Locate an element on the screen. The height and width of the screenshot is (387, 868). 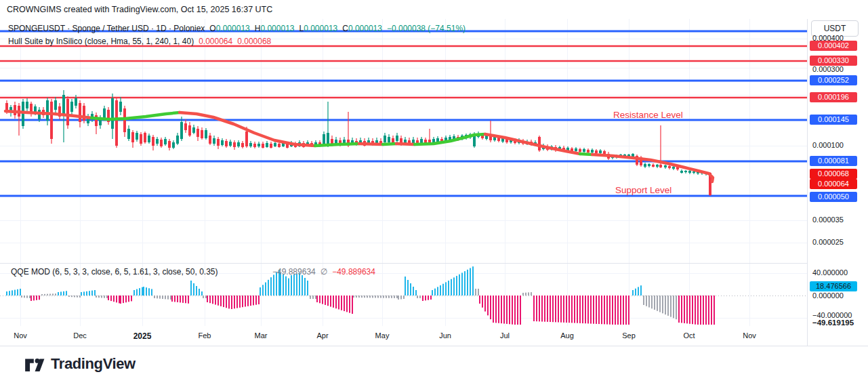
price-label-badge: 0.000330 is located at coordinates (833, 61).